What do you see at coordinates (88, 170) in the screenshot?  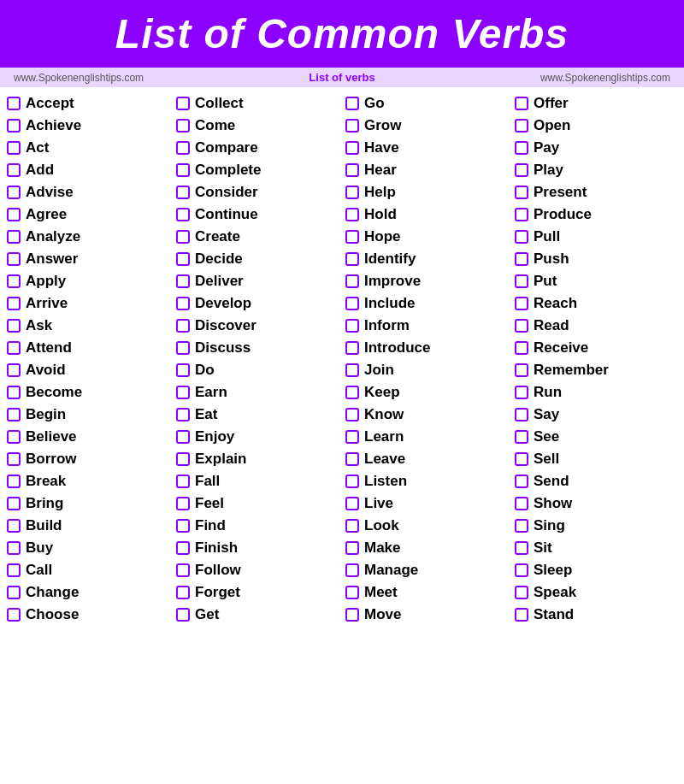 I see `verb-item: Add` at bounding box center [88, 170].